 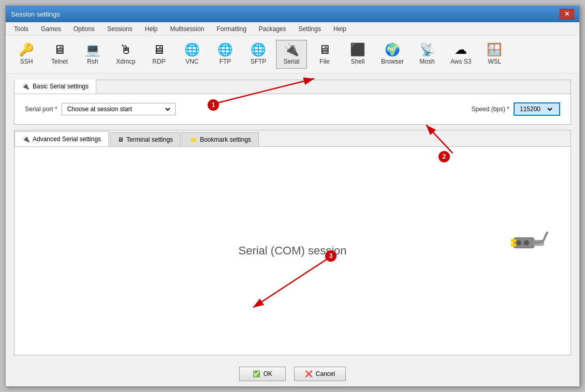 I want to click on speed-select: 115200 9600 19200 38400 57600 230400, so click(x=536, y=109).